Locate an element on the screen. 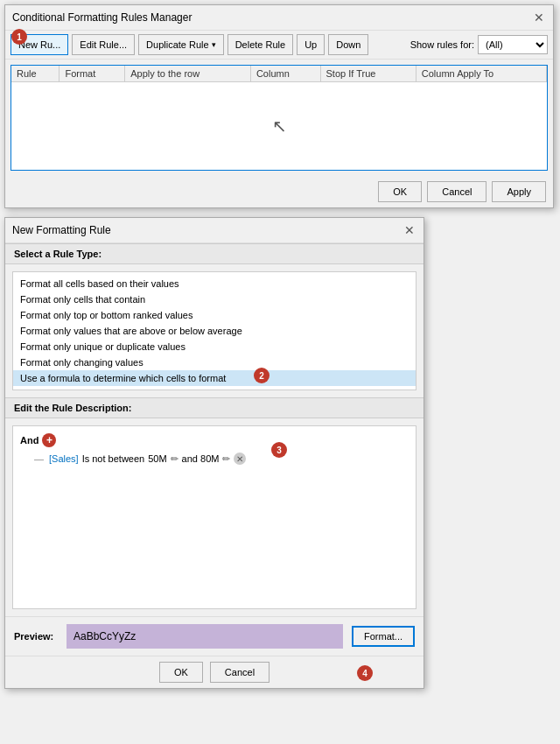 This screenshot has height=744, width=560. rule-type-4: Format only unique or duplicate values is located at coordinates (214, 347).